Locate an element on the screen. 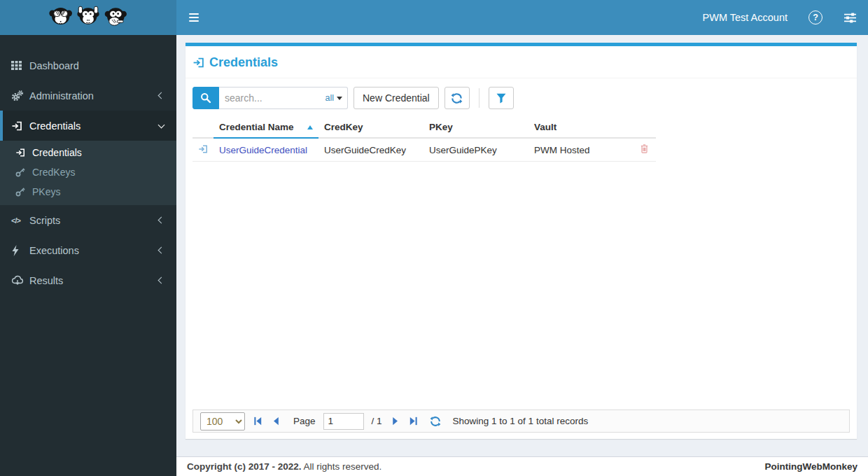 The width and height of the screenshot is (868, 476). sidebar-item-administration: Administration is located at coordinates (88, 95).